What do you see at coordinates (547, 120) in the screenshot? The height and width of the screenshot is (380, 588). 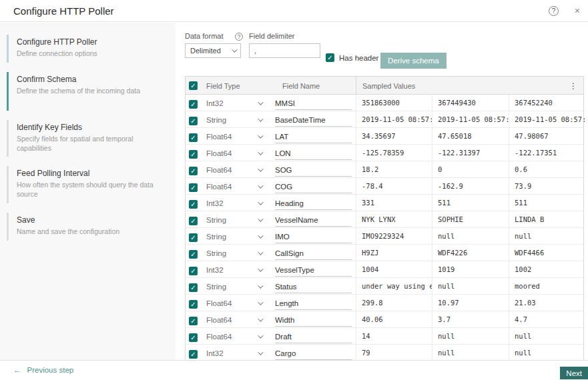 I see `sample-value-cell: 2019-11-05 08:57:16.4` at bounding box center [547, 120].